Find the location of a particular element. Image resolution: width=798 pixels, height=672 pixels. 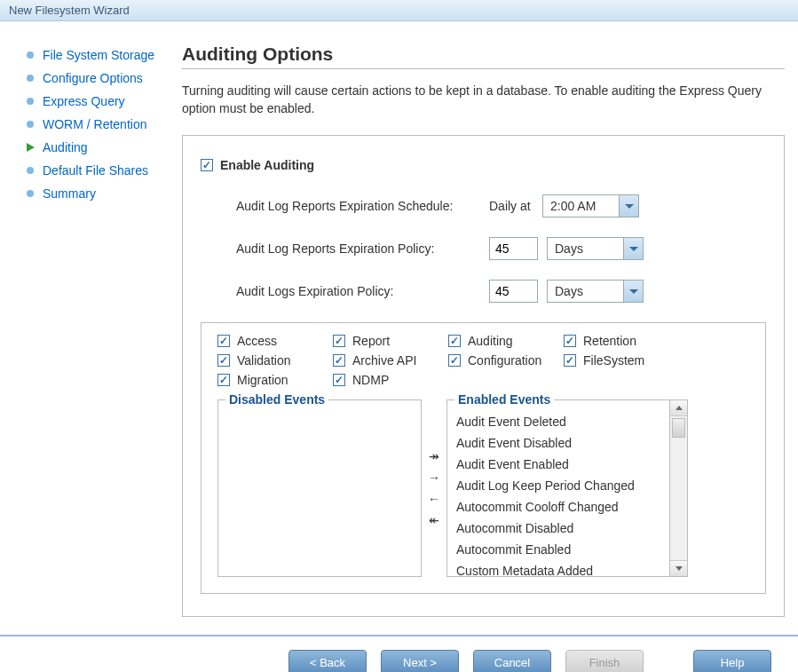

move-right-button: → is located at coordinates (434, 478).